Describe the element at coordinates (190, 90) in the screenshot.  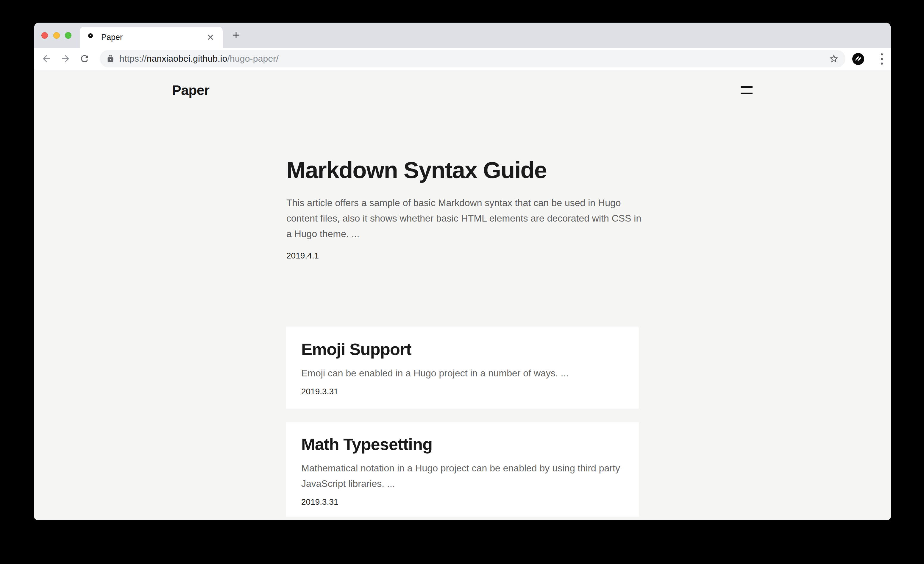
I see `site-logo: Paper` at that location.